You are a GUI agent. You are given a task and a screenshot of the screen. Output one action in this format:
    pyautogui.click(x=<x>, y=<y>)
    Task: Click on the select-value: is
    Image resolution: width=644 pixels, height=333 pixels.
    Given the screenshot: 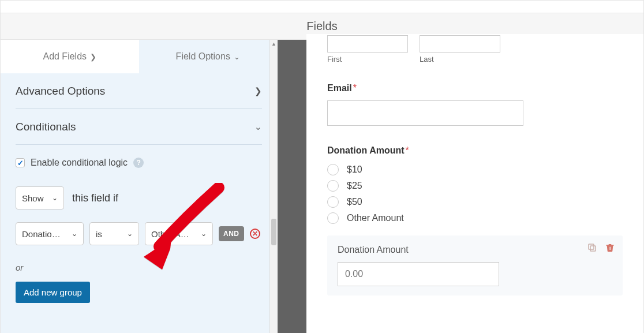 What is the action you would take?
    pyautogui.click(x=109, y=234)
    